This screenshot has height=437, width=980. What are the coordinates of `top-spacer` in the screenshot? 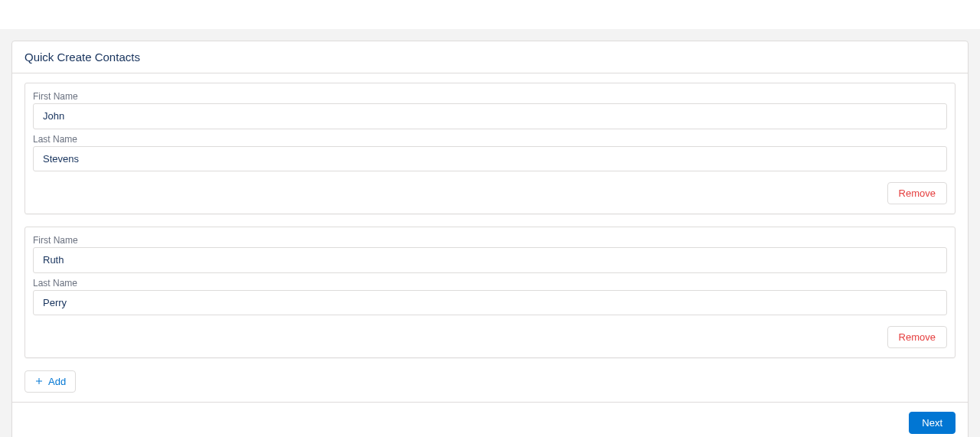 It's located at (490, 15).